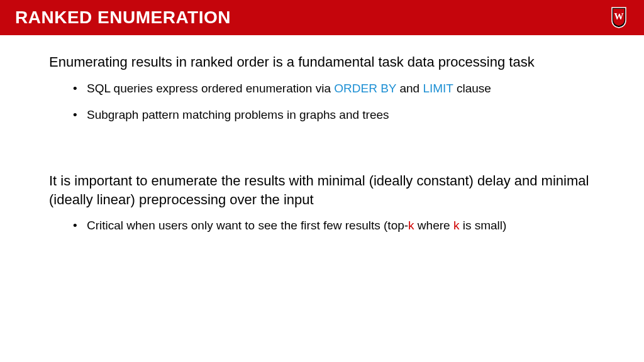 This screenshot has height=362, width=644. What do you see at coordinates (341, 116) in the screenshot?
I see `bullet-item: Subgraph pattern matching problems in gr…` at bounding box center [341, 116].